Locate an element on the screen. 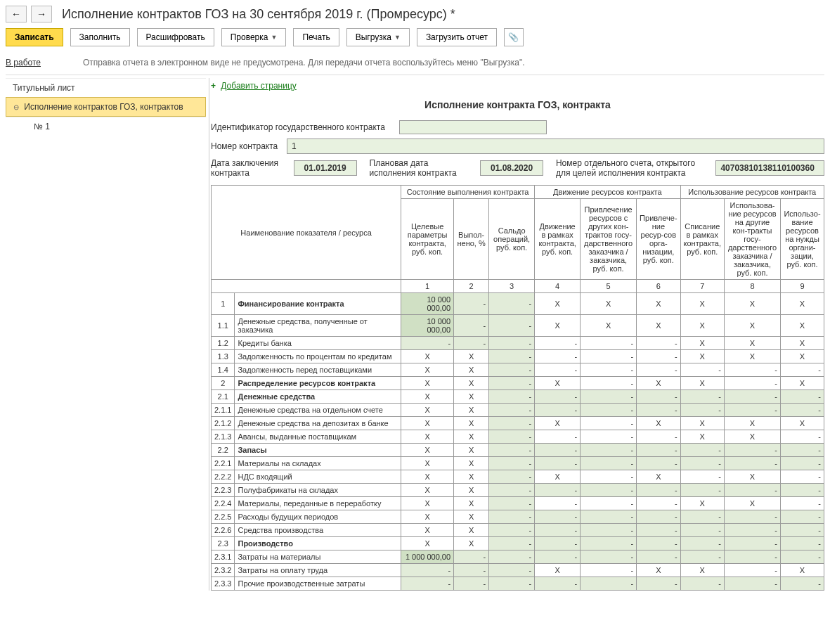 The image size is (830, 644). attach-button: 📎 is located at coordinates (514, 37).